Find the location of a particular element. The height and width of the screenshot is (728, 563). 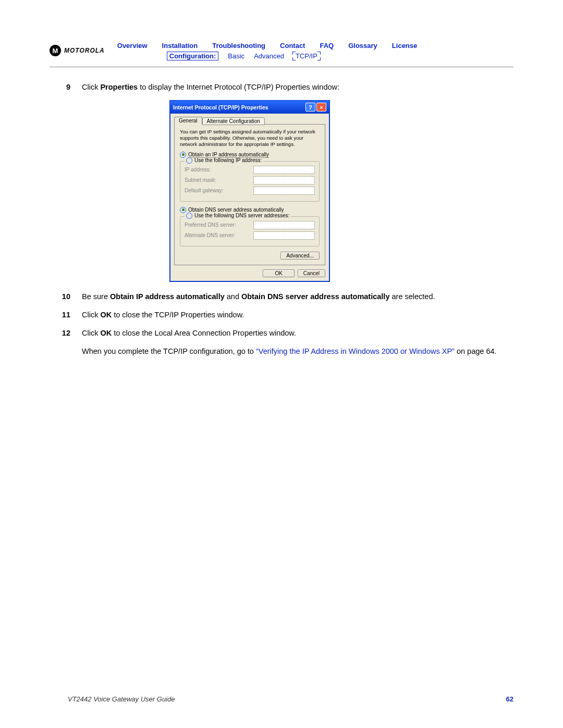

tcpip-properties-dialog: Internet Protocol (TCP/IP) Properties ? … is located at coordinates (250, 191).